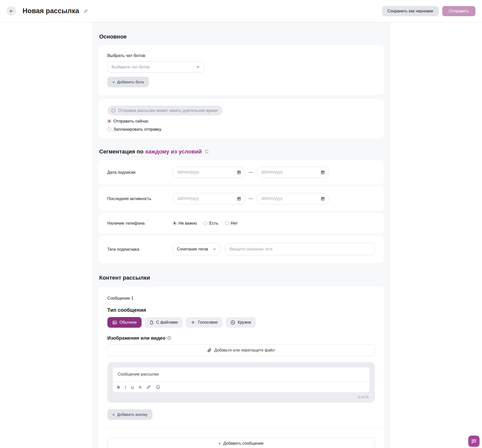  Describe the element at coordinates (241, 276) in the screenshot. I see `section-title-content: Контент рассылки` at that location.